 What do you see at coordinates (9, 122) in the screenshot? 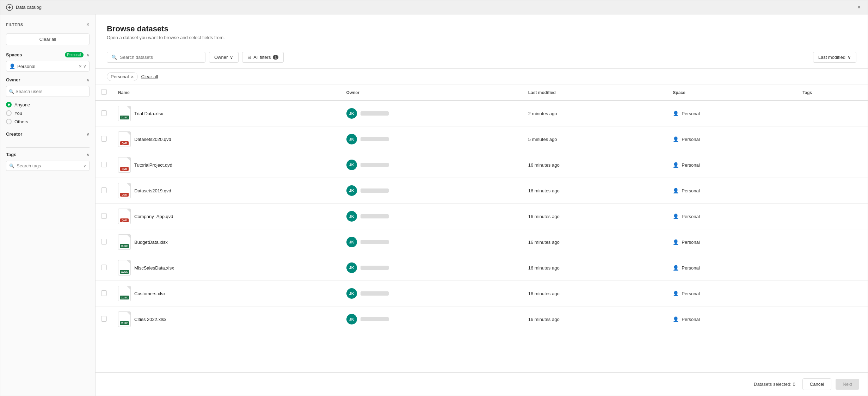
I see `owner-others-radio` at bounding box center [9, 122].